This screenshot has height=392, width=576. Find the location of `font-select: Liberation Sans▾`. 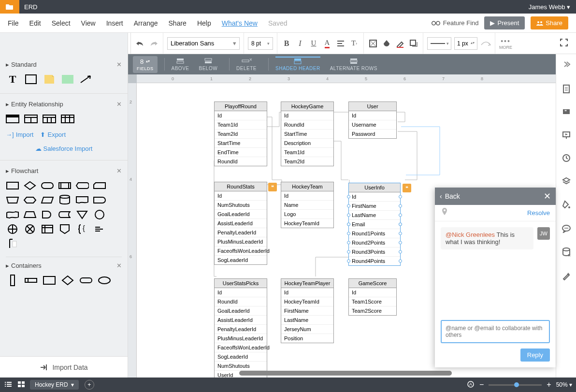

font-select: Liberation Sans▾ is located at coordinates (203, 44).